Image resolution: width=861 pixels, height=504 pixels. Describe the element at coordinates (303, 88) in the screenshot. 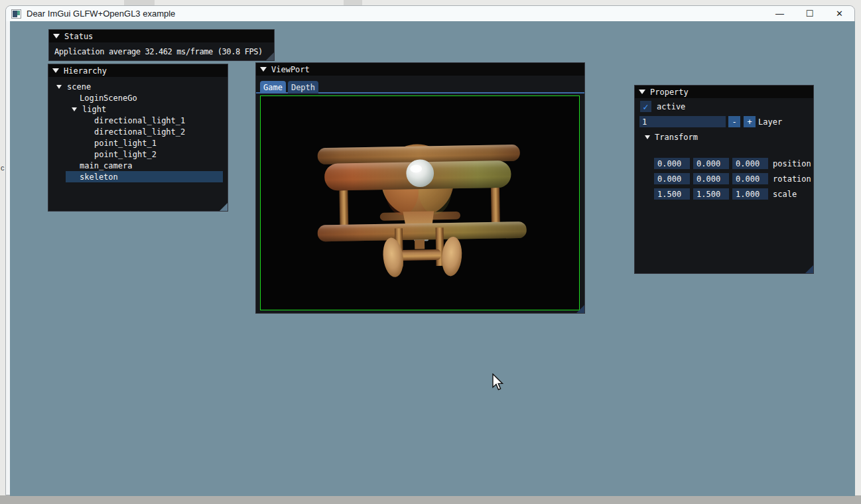

I see `tab-depth: Depth` at that location.